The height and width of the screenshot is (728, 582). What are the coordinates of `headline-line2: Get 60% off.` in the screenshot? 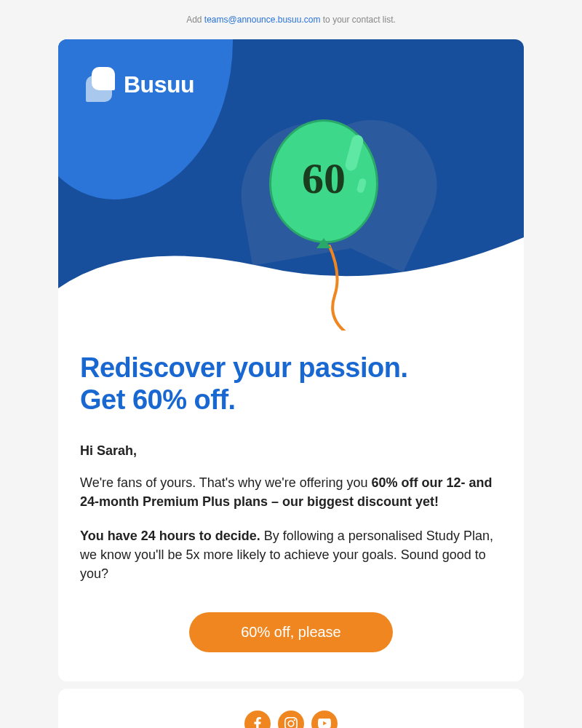 It's located at (158, 400).